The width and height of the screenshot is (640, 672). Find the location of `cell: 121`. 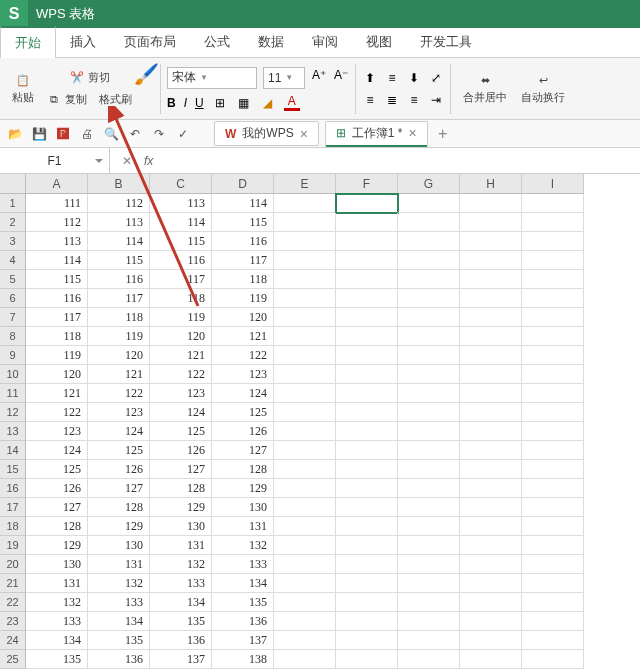

cell: 121 is located at coordinates (243, 336).